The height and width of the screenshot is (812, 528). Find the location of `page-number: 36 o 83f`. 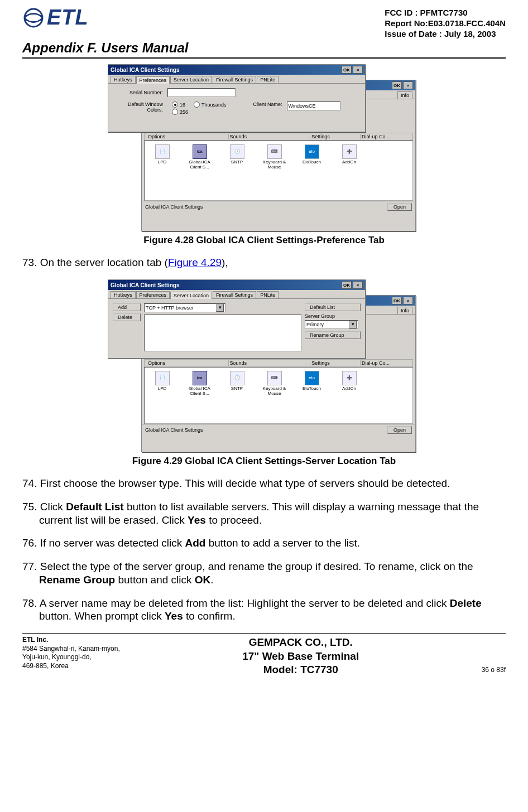

page-number: 36 o 83f is located at coordinates (493, 671).